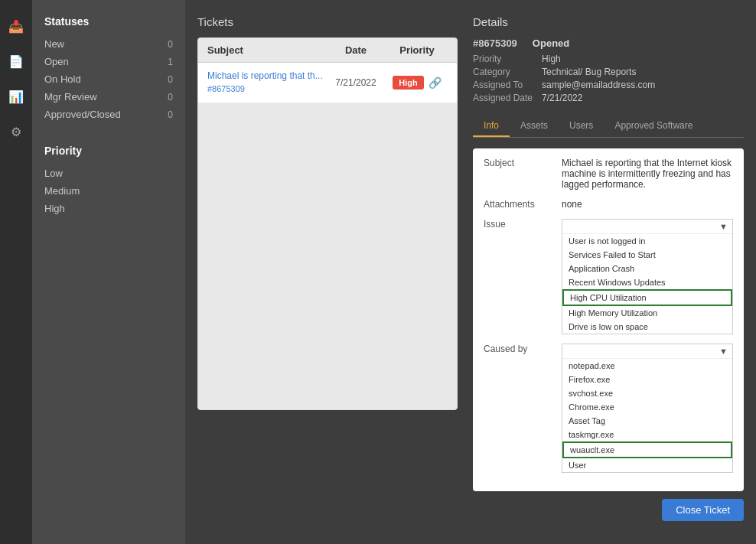 The width and height of the screenshot is (756, 544). Describe the element at coordinates (503, 85) in the screenshot. I see `meta-key-assigned-to: Assigned To` at that location.